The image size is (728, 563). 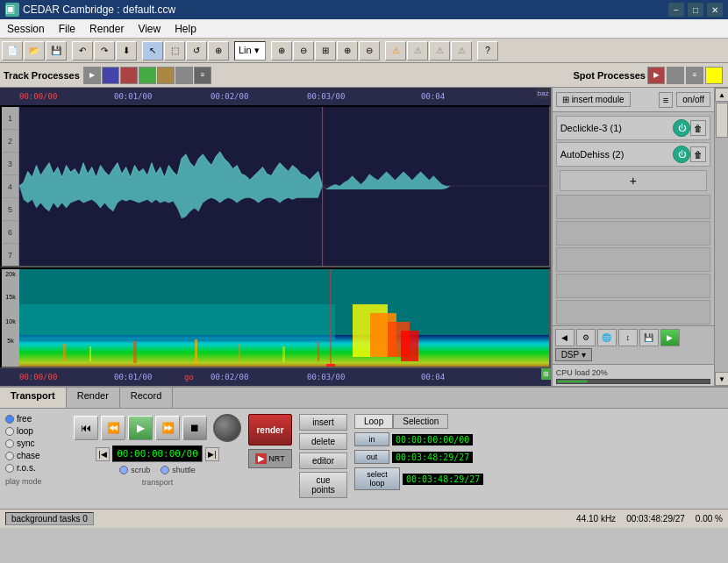 I want to click on clip2-button: ⚠, so click(x=418, y=51).